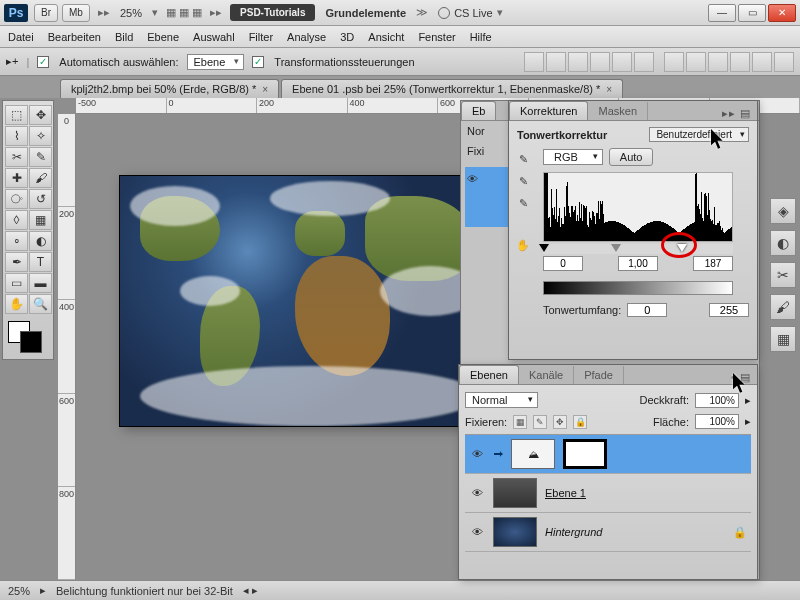  I want to click on output-white, so click(729, 310).